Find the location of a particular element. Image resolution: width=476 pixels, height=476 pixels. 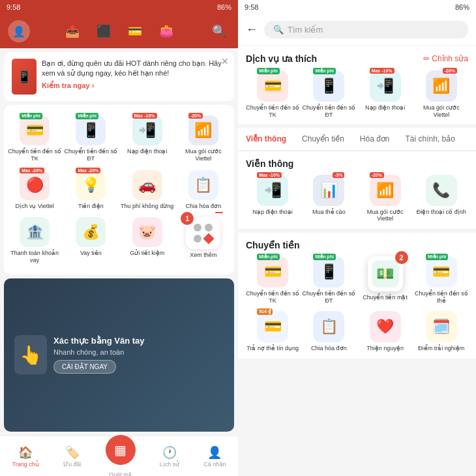

nav-label-uu-dai: Ưu đãi is located at coordinates (72, 464).